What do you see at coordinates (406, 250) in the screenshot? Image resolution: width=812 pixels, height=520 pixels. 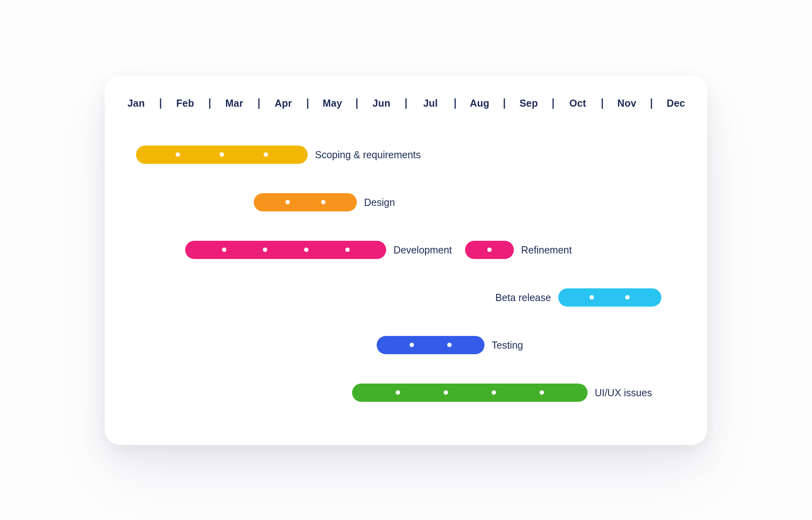 I see `gantt-row: DevelopmentRefinement` at bounding box center [406, 250].